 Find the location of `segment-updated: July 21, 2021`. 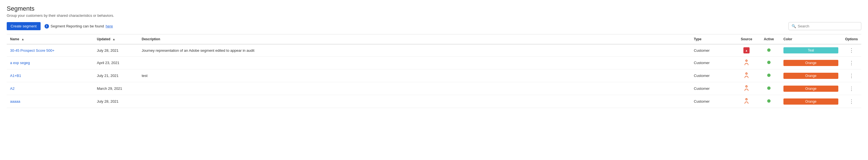

segment-updated: July 21, 2021 is located at coordinates (116, 76).